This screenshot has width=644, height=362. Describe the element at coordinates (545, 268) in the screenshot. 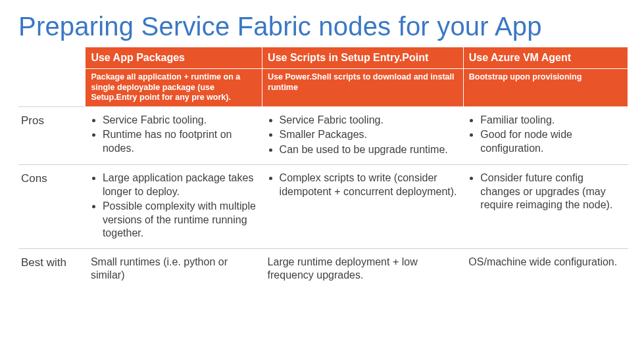

I see `cell-best-c3: OS/machine wide configuration.` at that location.